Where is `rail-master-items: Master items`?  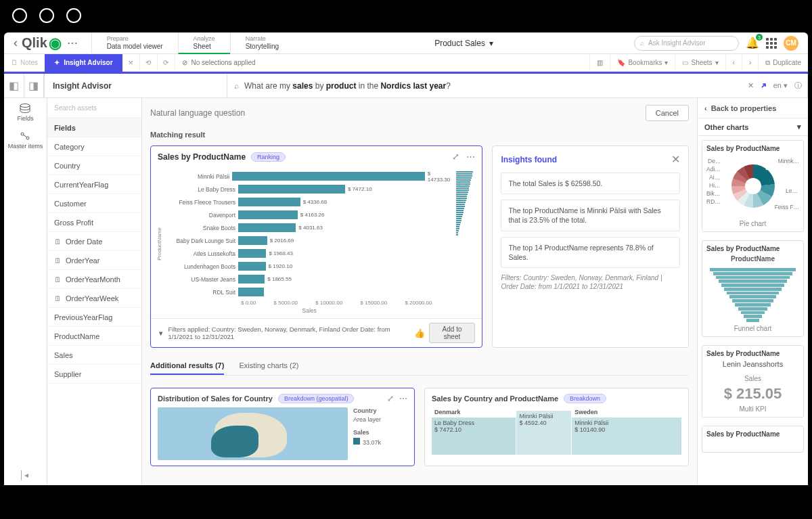 rail-master-items: Master items is located at coordinates (26, 141).